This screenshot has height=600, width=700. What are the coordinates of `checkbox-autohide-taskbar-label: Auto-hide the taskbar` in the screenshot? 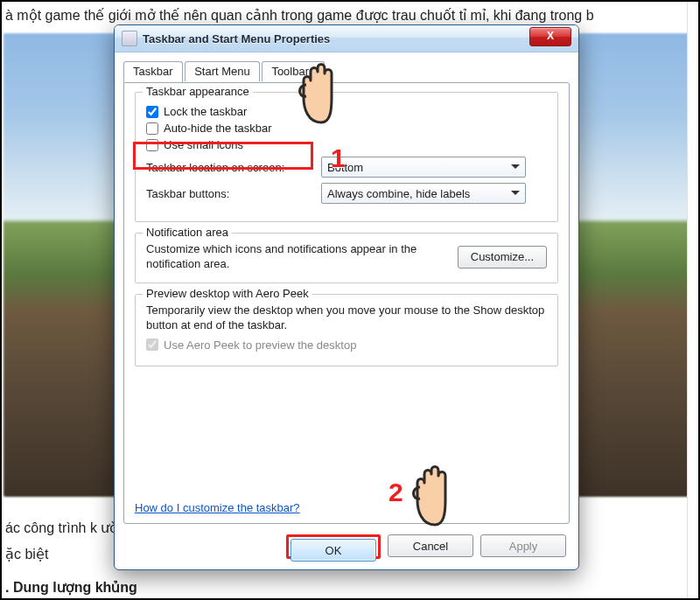 It's located at (218, 128).